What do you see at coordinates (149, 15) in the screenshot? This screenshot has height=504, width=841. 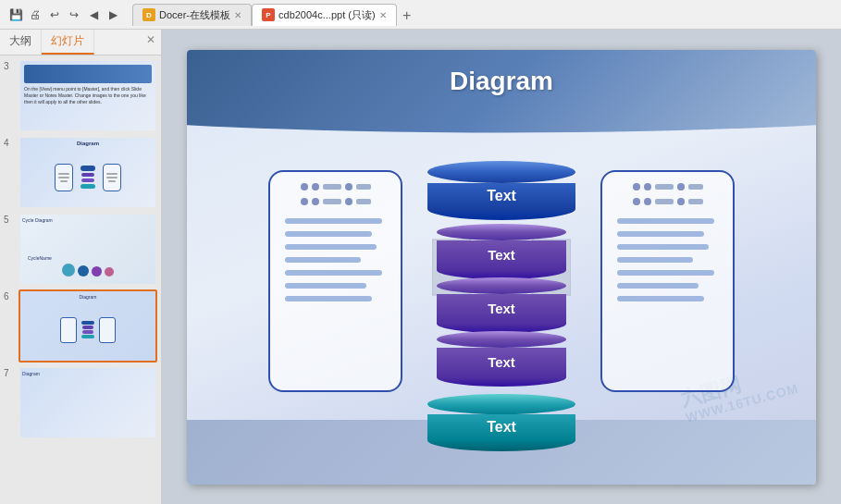 I see `docer-icon: D` at bounding box center [149, 15].